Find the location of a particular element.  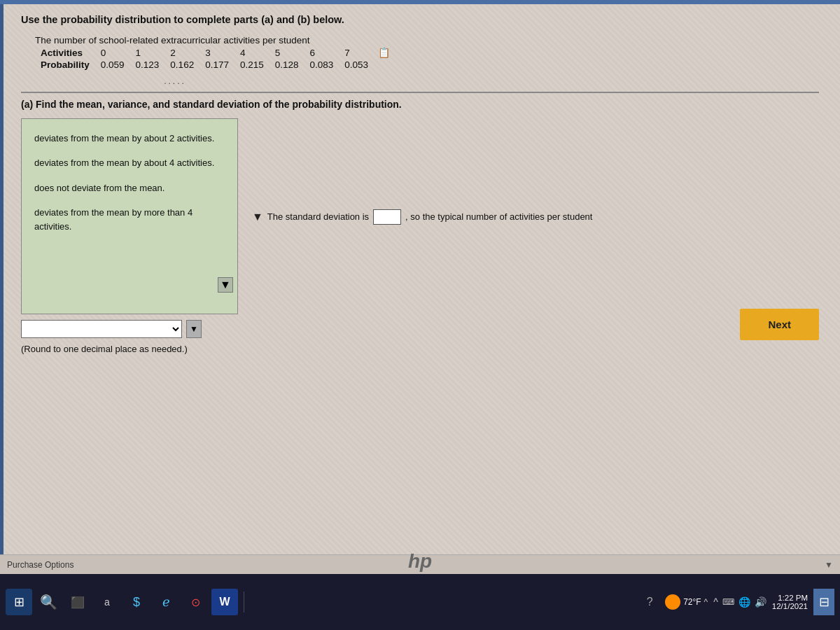

options-dropdown-box: deviates from the mean by about 2 activi… is located at coordinates (130, 216).